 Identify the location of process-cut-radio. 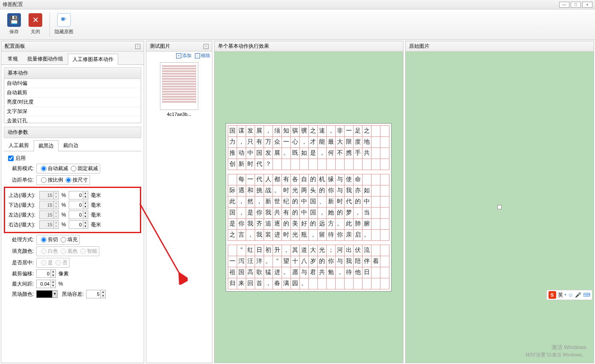
(44, 240).